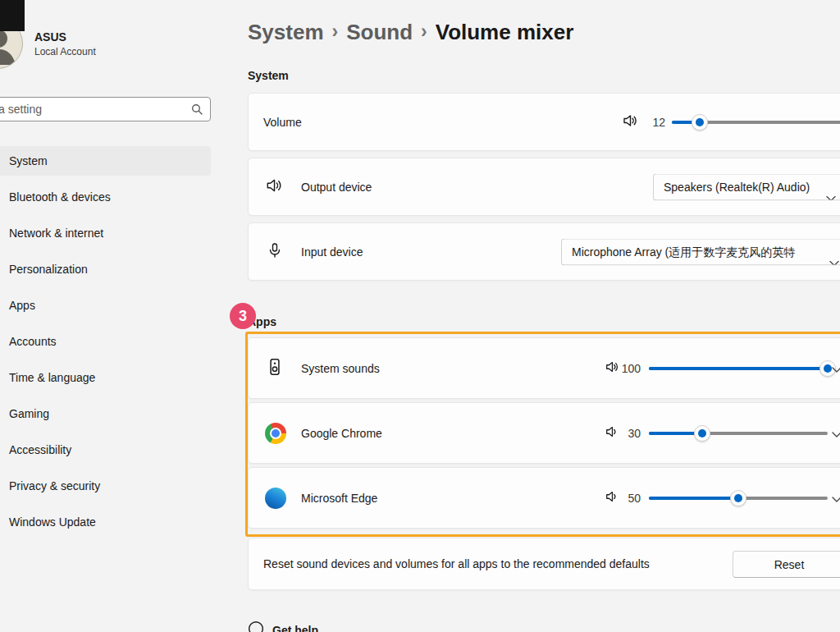 Image resolution: width=840 pixels, height=632 pixels. Describe the element at coordinates (105, 161) in the screenshot. I see `sidebar-item-system: System` at that location.